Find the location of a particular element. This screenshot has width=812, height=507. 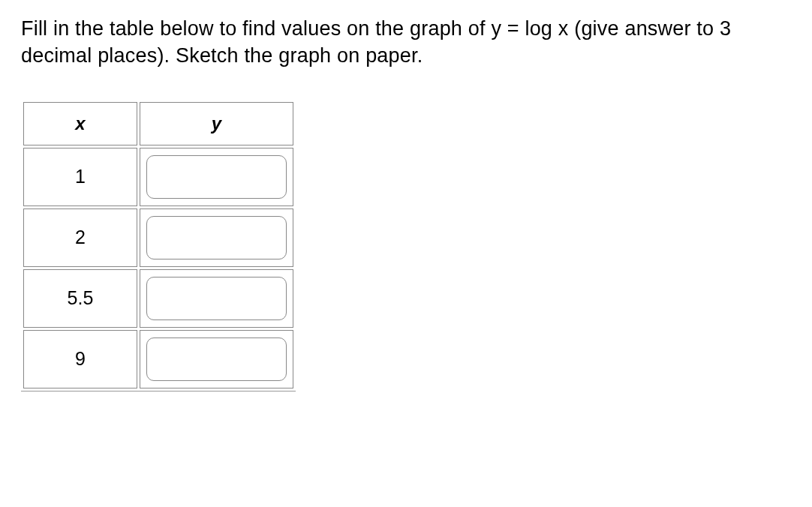

x-value-cell: 2 is located at coordinates (80, 238).